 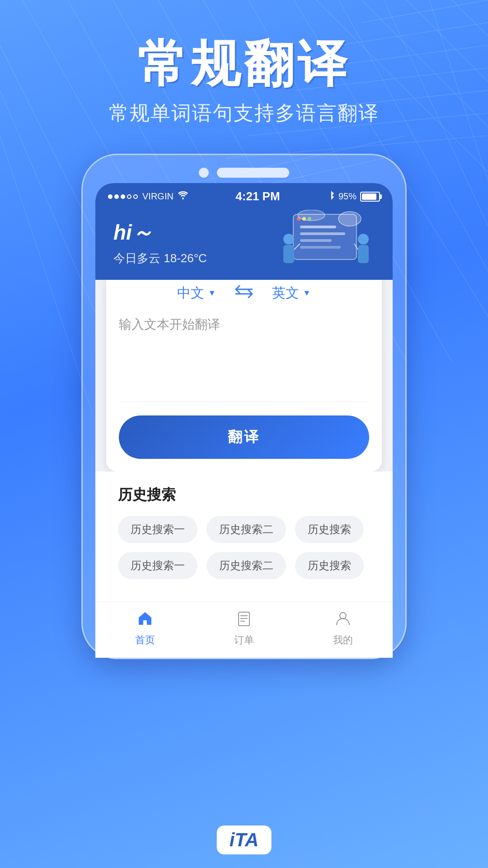 What do you see at coordinates (244, 293) in the screenshot?
I see `swap-lang-btn` at bounding box center [244, 293].